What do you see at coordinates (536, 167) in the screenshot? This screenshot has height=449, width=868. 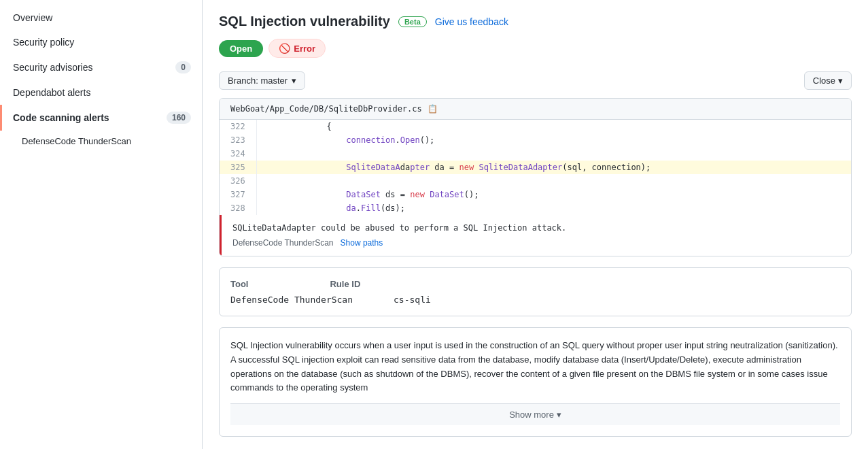 I see `code-line: 325 SqliteDataAdapter da = new SqliteDat…` at bounding box center [536, 167].